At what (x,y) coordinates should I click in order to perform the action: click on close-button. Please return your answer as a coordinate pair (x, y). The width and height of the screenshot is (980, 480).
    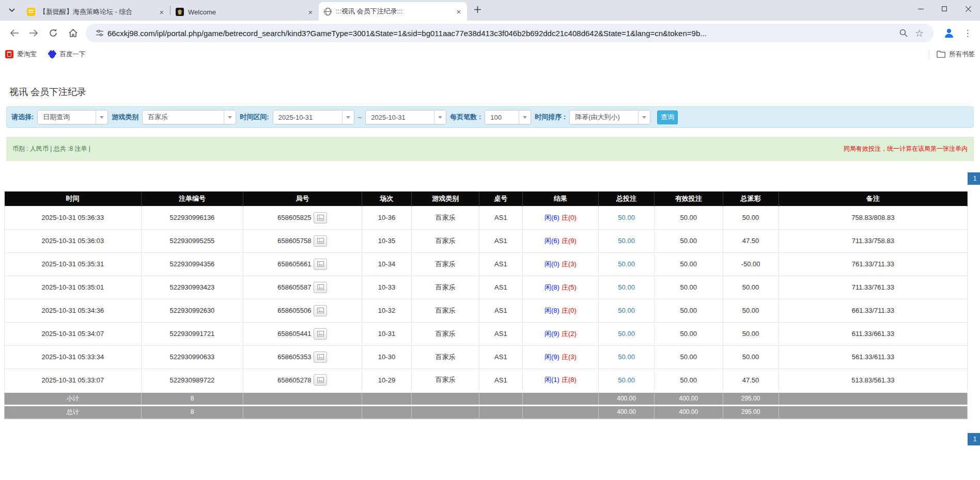
    Looking at the image, I should click on (968, 9).